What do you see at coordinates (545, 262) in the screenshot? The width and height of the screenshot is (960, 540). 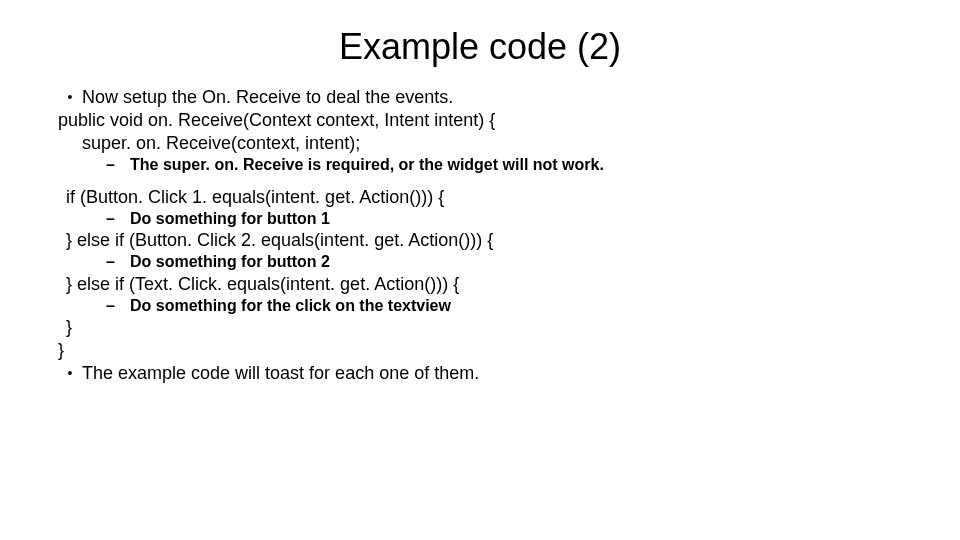 I see `sub-bullet-3-text: Do something for button 2` at bounding box center [545, 262].